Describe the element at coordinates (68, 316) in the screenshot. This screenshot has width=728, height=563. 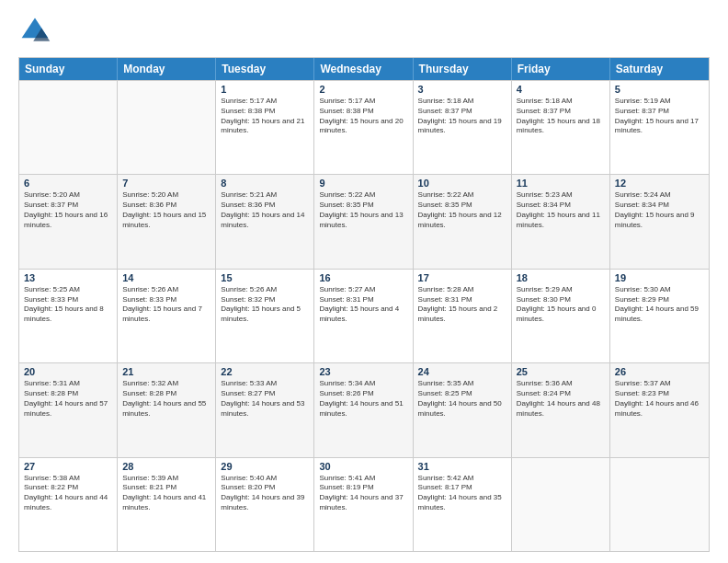
I see `calendar-cell-r2-c0: 13Sunrise: 5:25 AM Sunset: 8:33 PM Dayli…` at that location.